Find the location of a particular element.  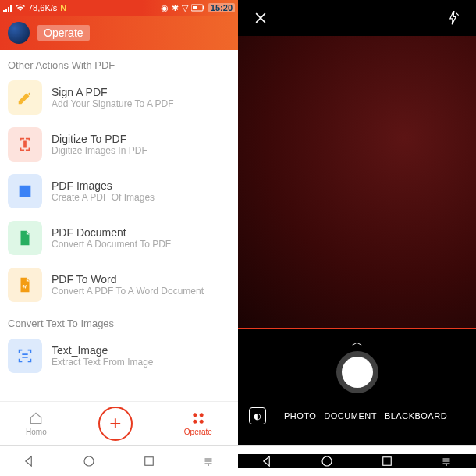

item-title: Text_Image is located at coordinates (102, 350).